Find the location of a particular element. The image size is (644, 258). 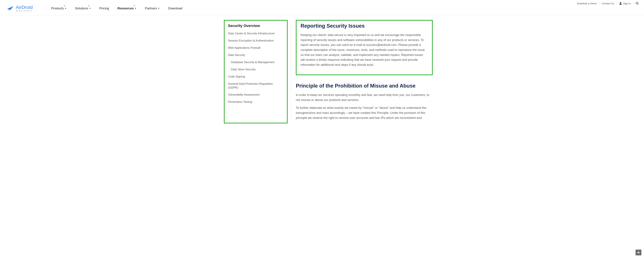

sidebar-title: Security Overview is located at coordinates (256, 26).